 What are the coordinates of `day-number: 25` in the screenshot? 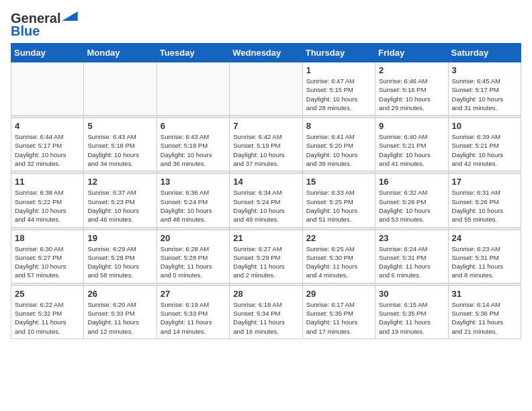 It's located at (47, 294).